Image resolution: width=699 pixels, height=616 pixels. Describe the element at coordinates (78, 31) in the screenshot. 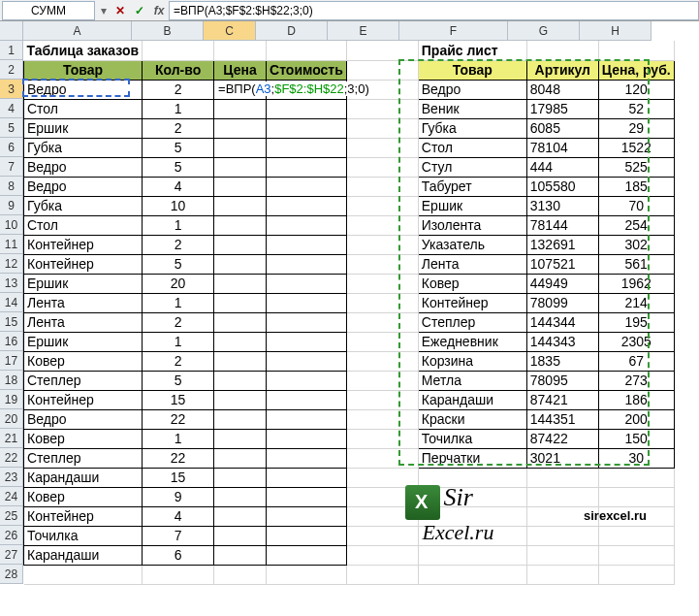

I see `column-header-A: A` at that location.